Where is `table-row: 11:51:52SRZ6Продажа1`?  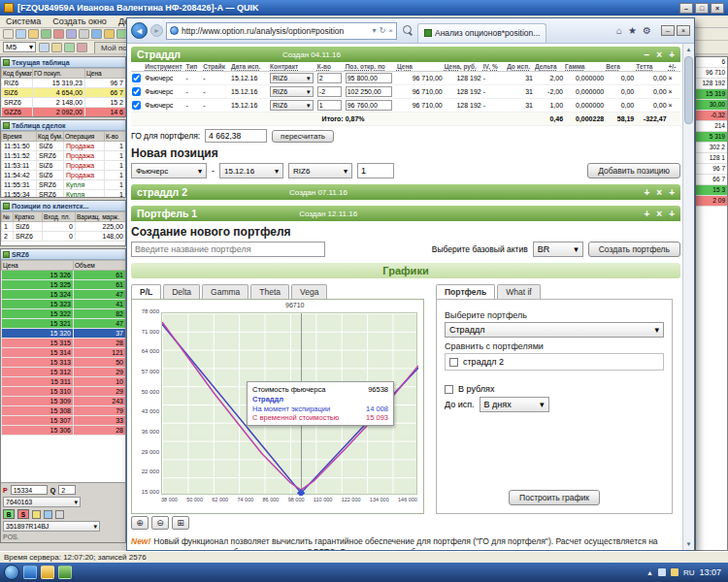 table-row: 11:51:52SRZ6Продажа1 is located at coordinates (64, 156).